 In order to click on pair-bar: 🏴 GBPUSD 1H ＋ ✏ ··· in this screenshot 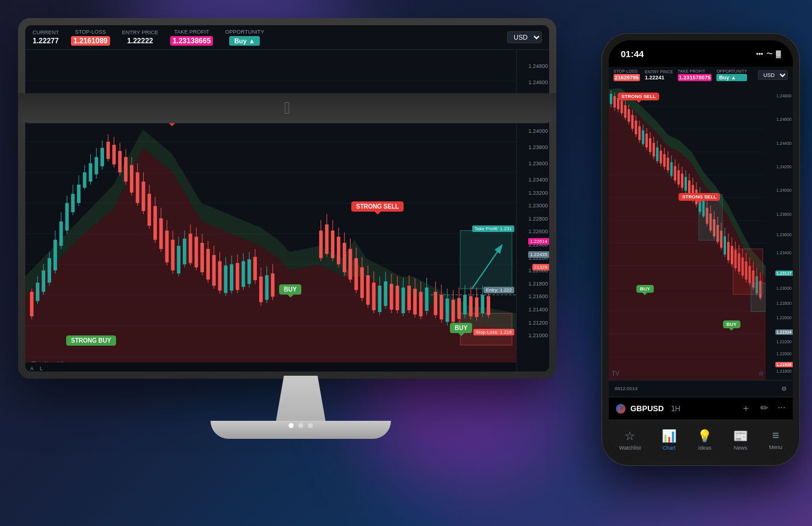, I will do `click(701, 408)`.